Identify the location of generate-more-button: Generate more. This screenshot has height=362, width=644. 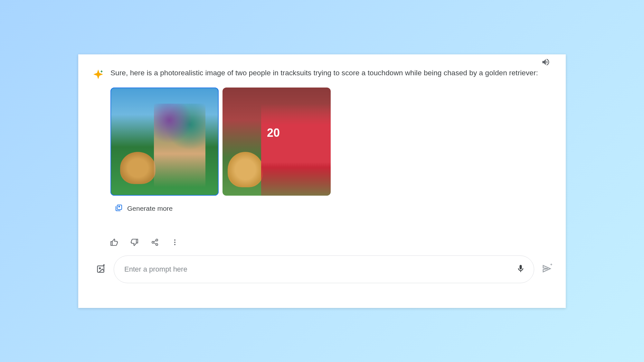
(333, 209).